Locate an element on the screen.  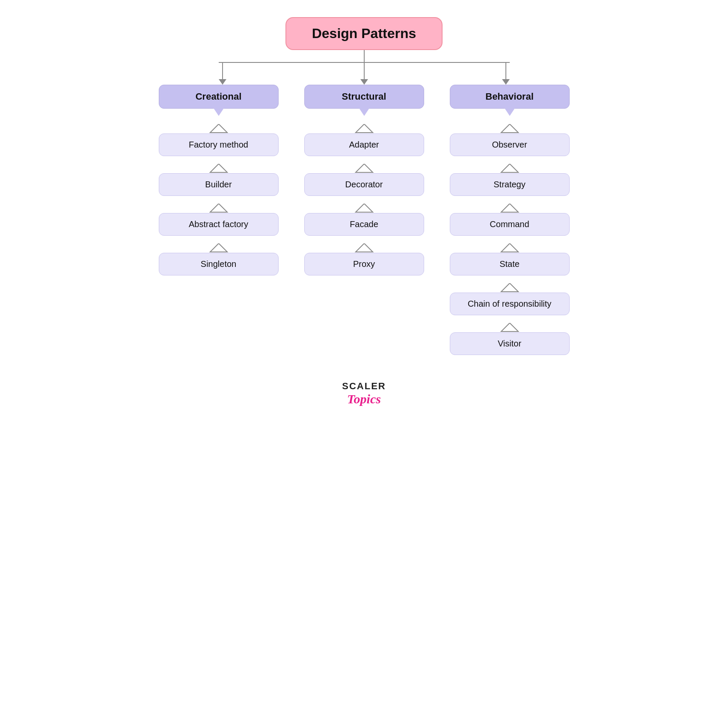
observer-node: Observer is located at coordinates (510, 145).